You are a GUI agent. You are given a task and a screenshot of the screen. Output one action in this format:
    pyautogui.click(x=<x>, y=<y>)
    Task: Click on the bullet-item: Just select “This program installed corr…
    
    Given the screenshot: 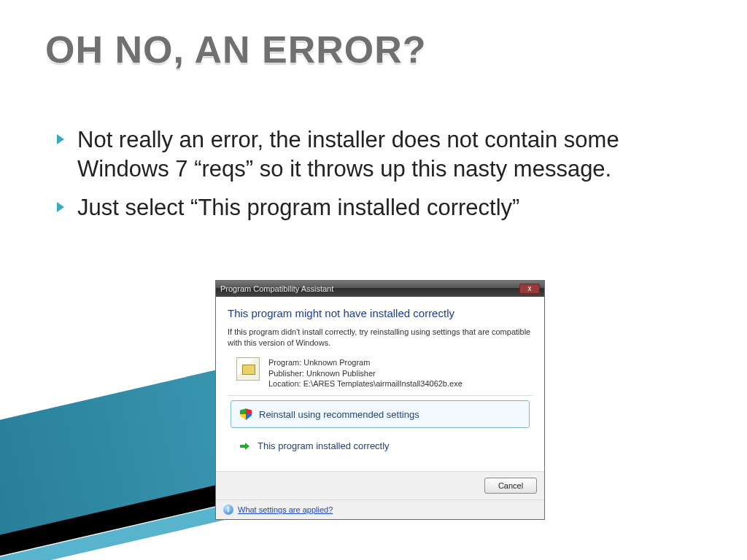 What is the action you would take?
    pyautogui.click(x=376, y=208)
    